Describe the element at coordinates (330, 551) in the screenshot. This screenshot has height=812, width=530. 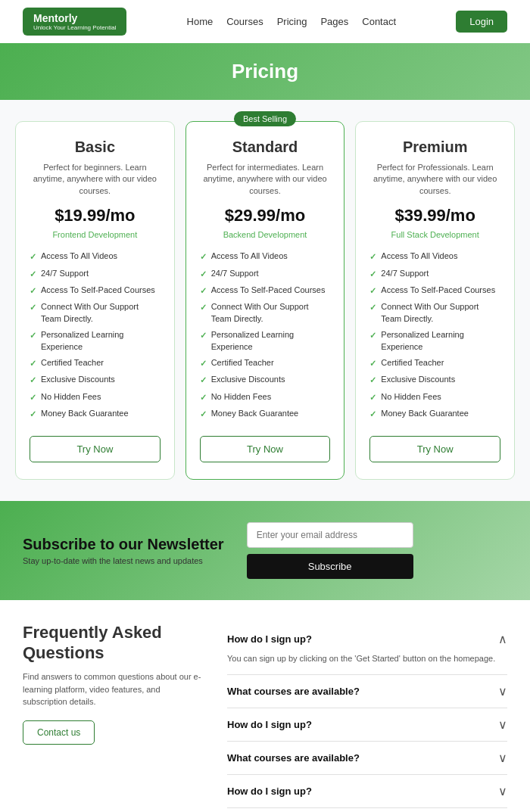
I see `newsletter-form: Subscribe` at that location.